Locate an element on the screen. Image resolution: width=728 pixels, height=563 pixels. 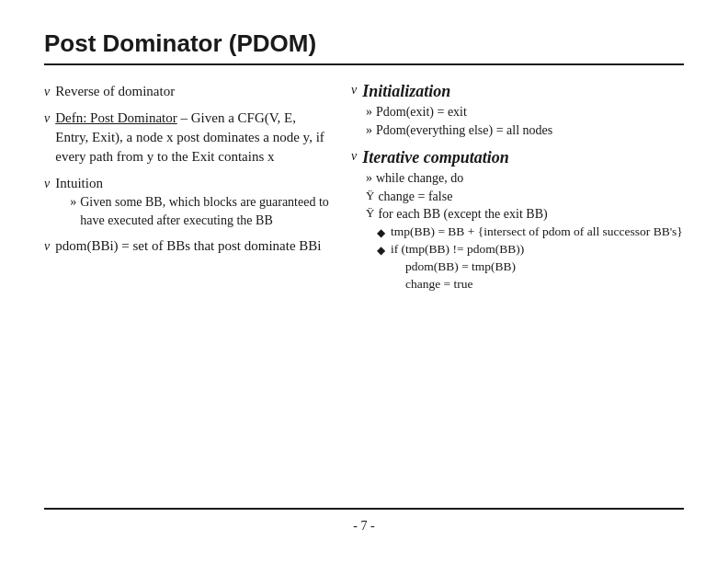
bullet-pdom: v pdom(BBi) = set of BBs that post domin… is located at coordinates (187, 247).